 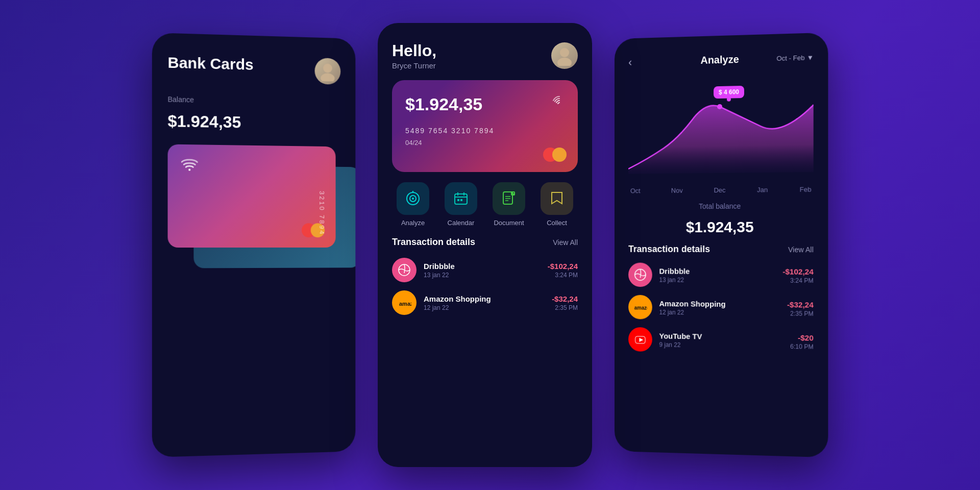 What do you see at coordinates (721, 340) in the screenshot?
I see `tx-youtube-info-right: YouTube TV 9 jan 22` at bounding box center [721, 340].